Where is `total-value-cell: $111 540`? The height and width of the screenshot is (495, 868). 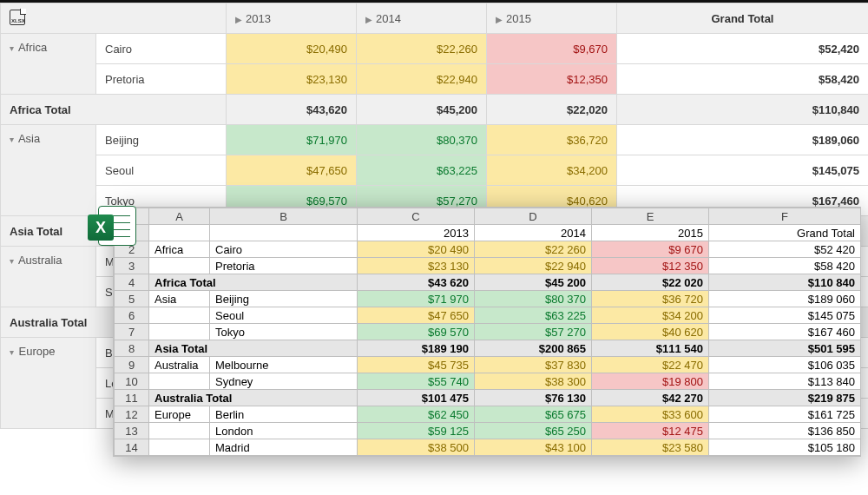
total-value-cell: $111 540 is located at coordinates (651, 349).